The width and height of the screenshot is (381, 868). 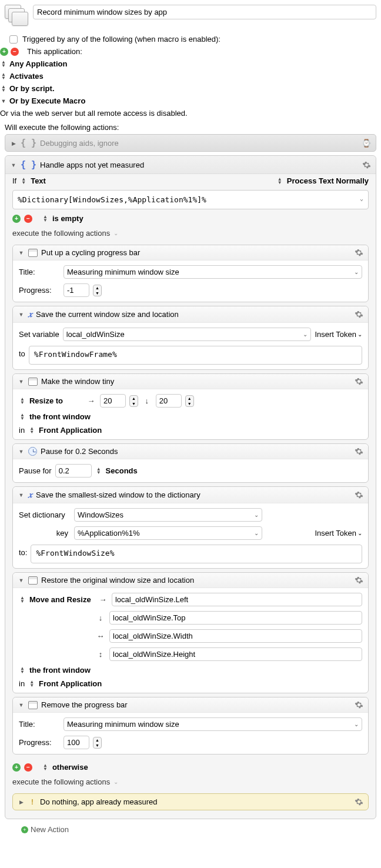 I want to click on any-application-label: Any Application, so click(x=38, y=64).